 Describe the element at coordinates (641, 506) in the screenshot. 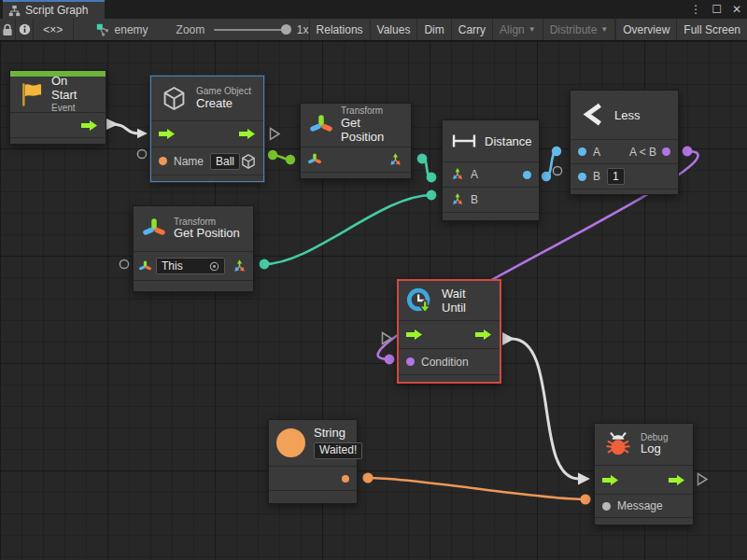

I see `message-port-label: Message` at that location.